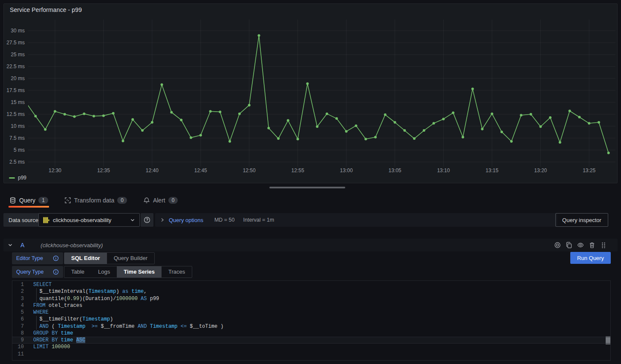 The width and height of the screenshot is (621, 364). What do you see at coordinates (10, 245) in the screenshot?
I see `collapse-chevron-icon` at bounding box center [10, 245].